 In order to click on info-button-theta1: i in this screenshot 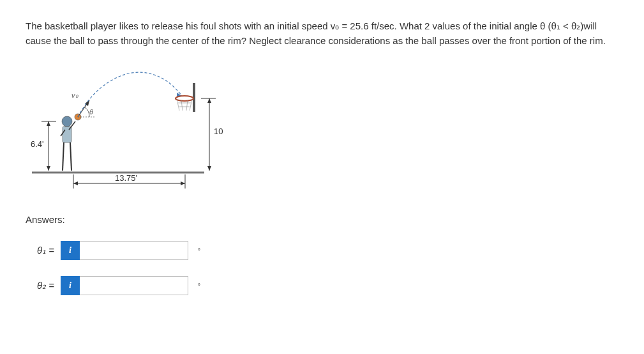, I will do `click(70, 250)`.